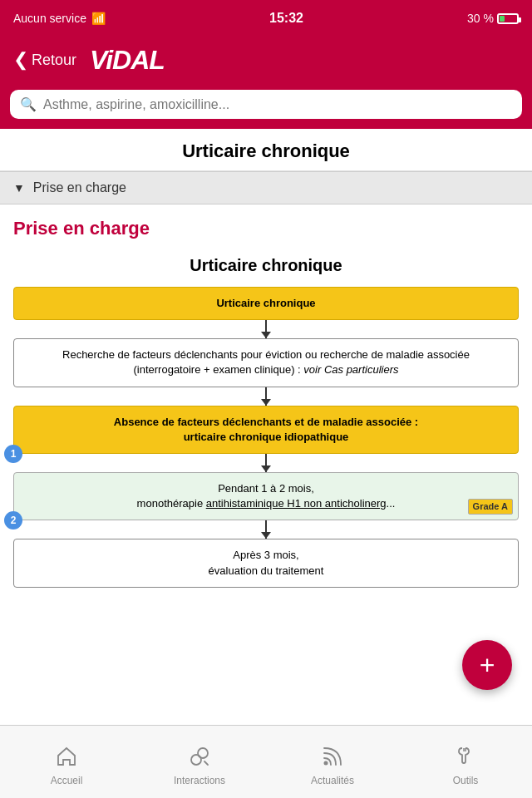 The width and height of the screenshot is (532, 798). What do you see at coordinates (266, 18) in the screenshot?
I see `status-bar: Aucun service 📶 15:32 30 %` at bounding box center [266, 18].